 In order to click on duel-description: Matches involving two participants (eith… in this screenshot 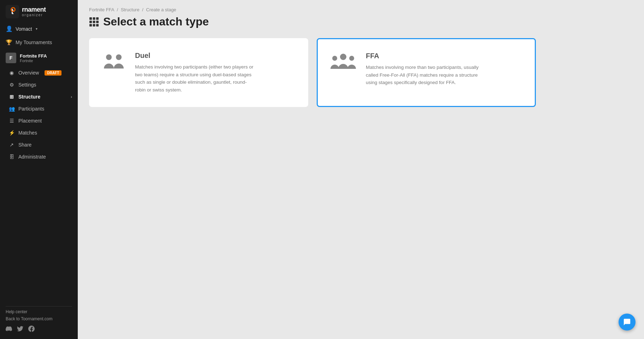, I will do `click(195, 78)`.